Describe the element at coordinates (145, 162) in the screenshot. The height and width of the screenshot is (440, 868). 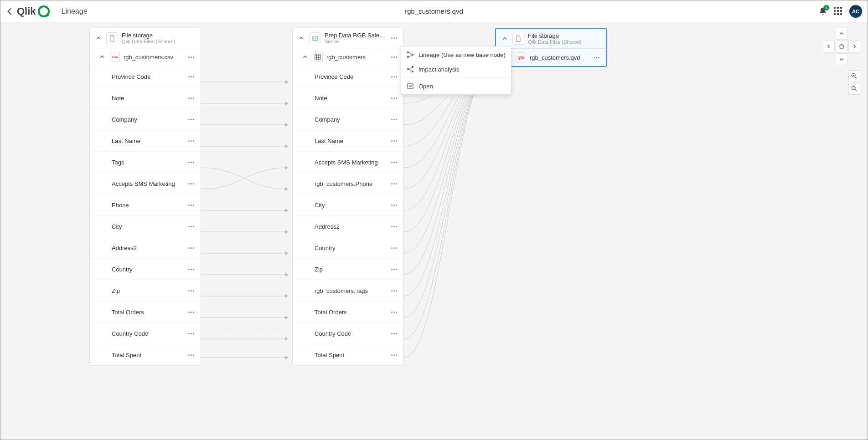
I see `field-row: Tags` at that location.